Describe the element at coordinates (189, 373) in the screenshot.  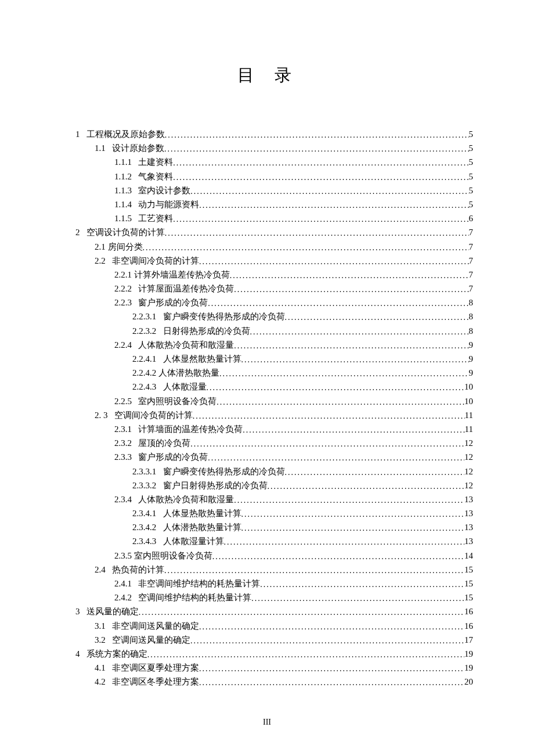
I see `toc-entry-text: 人体潜热散热量` at that location.